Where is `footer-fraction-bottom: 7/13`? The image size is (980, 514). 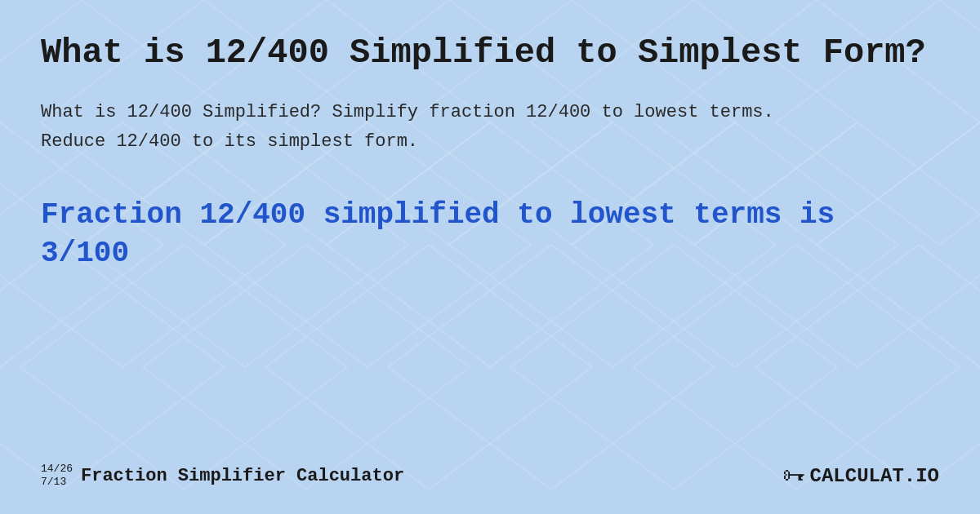 footer-fraction-bottom: 7/13 is located at coordinates (57, 482).